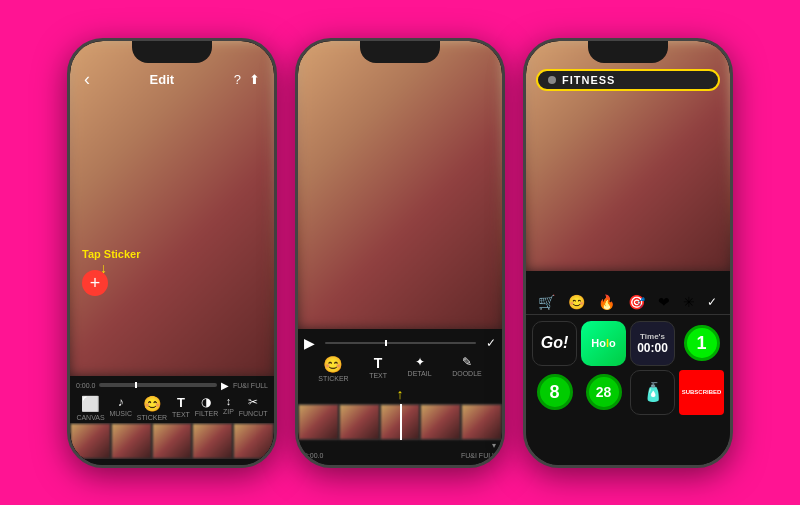 The image size is (800, 505). I want to click on sticker-hint-text: Tap Sticker, so click(112, 254).